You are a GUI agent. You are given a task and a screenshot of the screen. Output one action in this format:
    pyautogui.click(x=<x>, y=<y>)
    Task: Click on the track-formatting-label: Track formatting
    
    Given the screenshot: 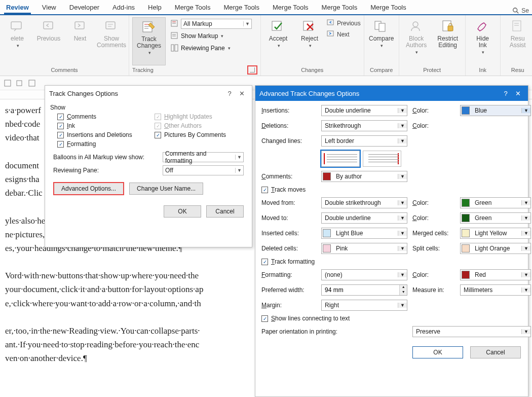 What is the action you would take?
    pyautogui.click(x=293, y=262)
    